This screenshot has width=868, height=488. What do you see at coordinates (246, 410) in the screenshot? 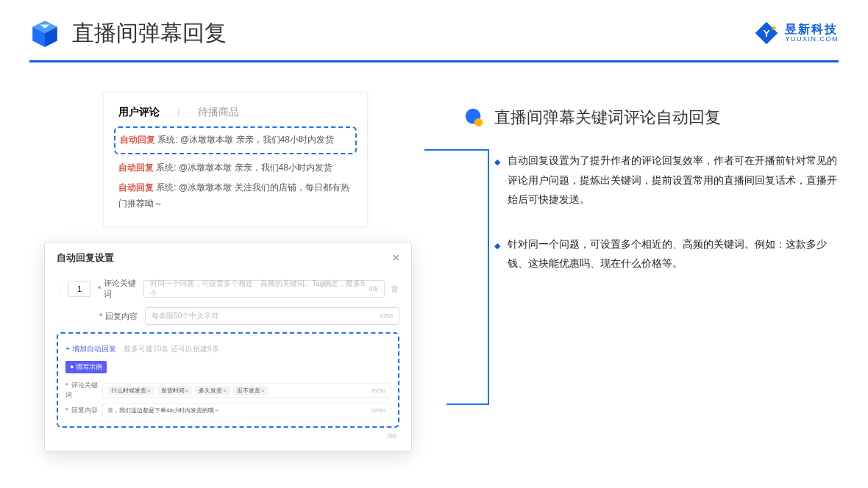
I see `example-content-input: 亲，我们这边都是下单48小时内发货的哦～ 37/50` at bounding box center [246, 410].